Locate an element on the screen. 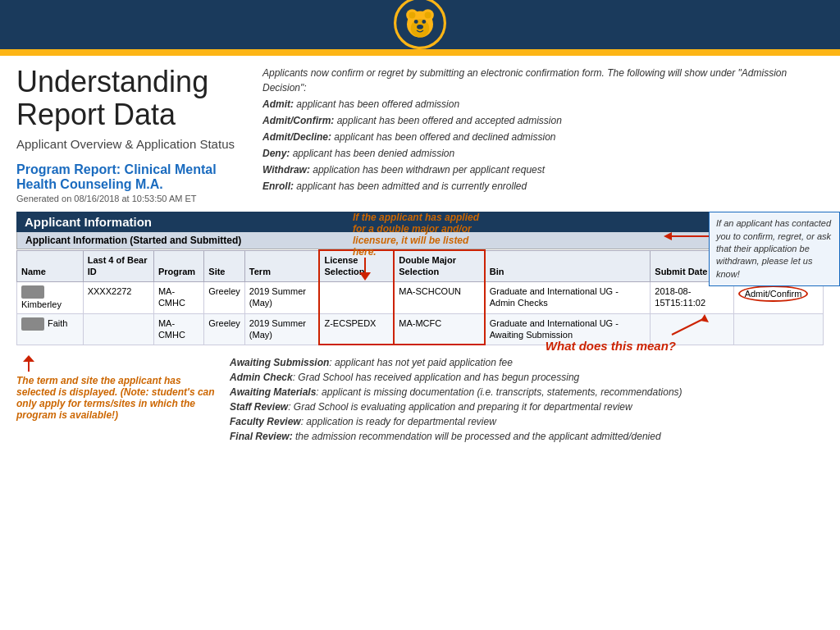 The height and width of the screenshot is (630, 840). generated-text: Generated on 08/16/2018 at 10:53:50 AM E… is located at coordinates (127, 199).